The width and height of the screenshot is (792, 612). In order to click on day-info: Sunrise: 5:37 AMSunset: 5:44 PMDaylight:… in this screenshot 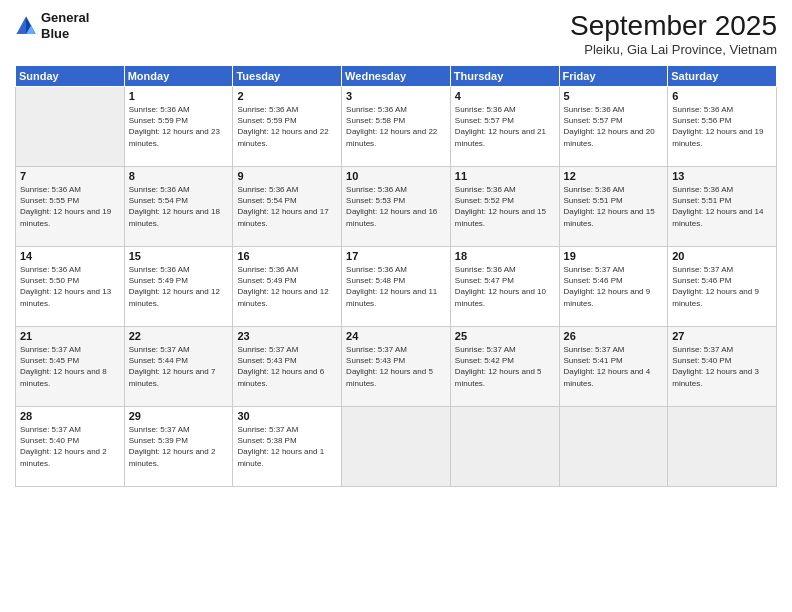, I will do `click(179, 366)`.